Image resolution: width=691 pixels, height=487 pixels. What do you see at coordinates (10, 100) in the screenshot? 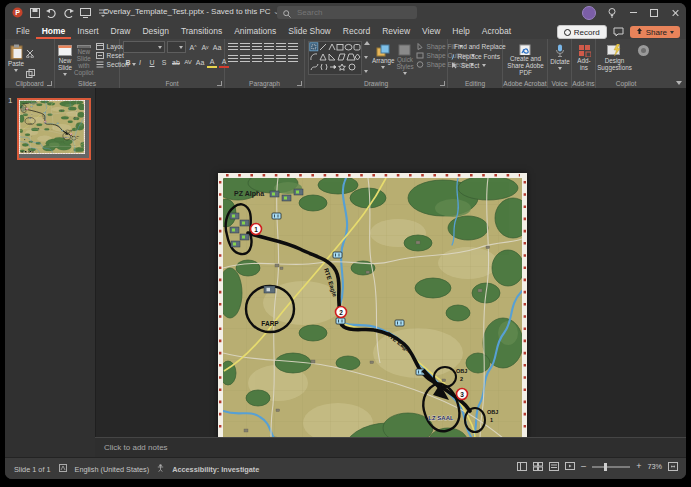
I see `slide-number: 1` at bounding box center [10, 100].